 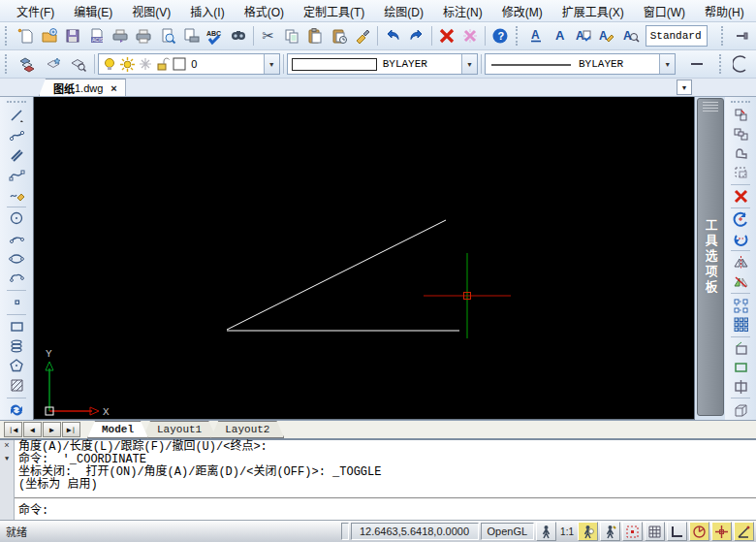 I want to click on ortho-toggle, so click(x=677, y=531).